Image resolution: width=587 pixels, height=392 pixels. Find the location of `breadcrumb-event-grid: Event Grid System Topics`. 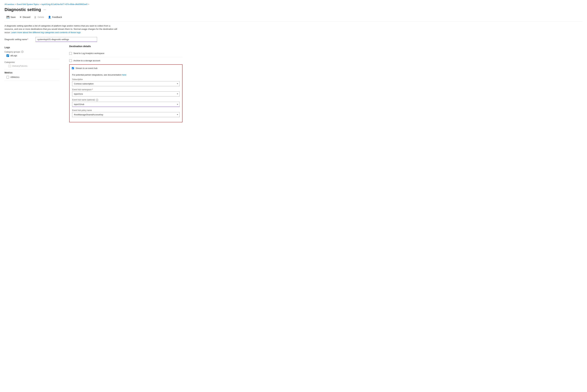

breadcrumb-event-grid: Event Grid System Topics is located at coordinates (28, 4).